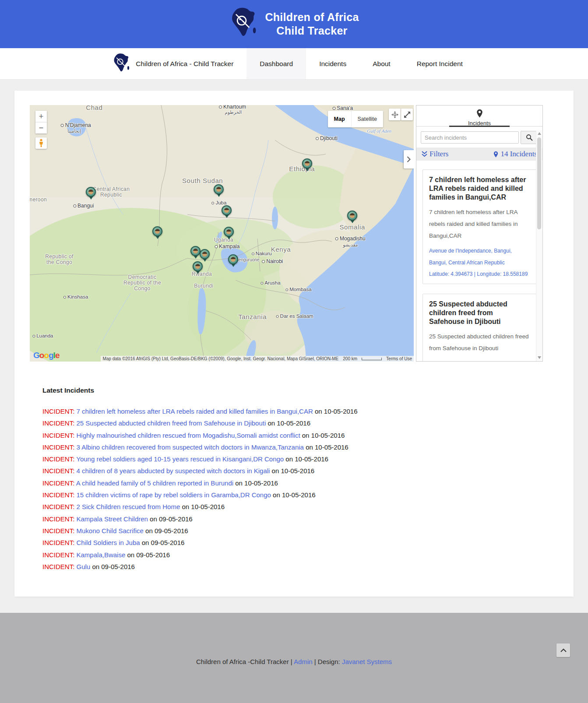  I want to click on nav-item-report-incident: Report Incident, so click(440, 64).